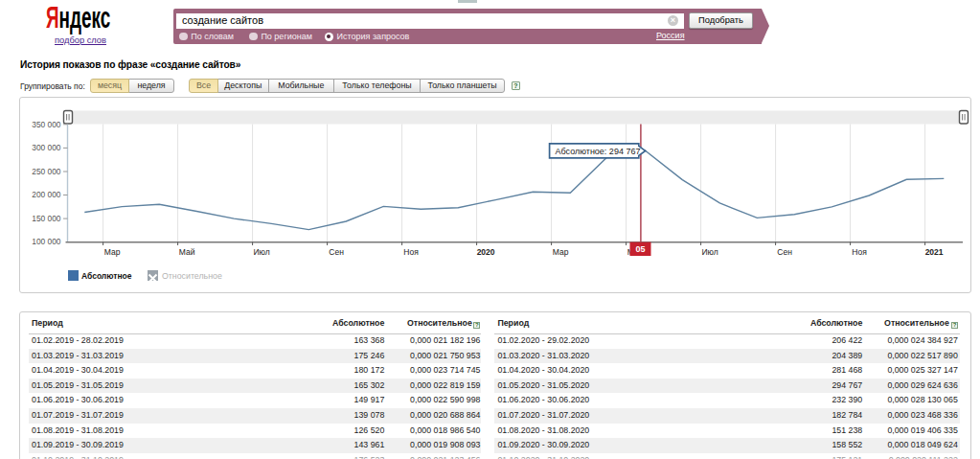 Image resolution: width=980 pixels, height=459 pixels. I want to click on svg-text: 250 000, so click(46, 172).